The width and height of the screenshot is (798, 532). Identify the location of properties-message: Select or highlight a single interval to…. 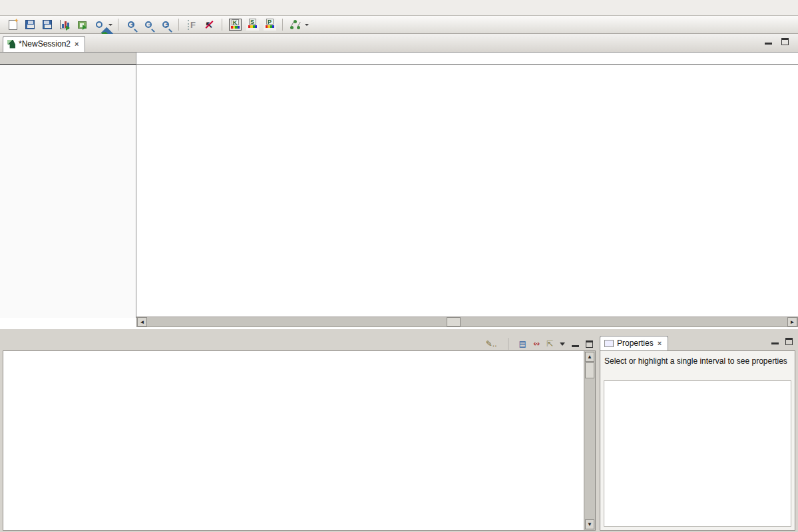
(698, 361).